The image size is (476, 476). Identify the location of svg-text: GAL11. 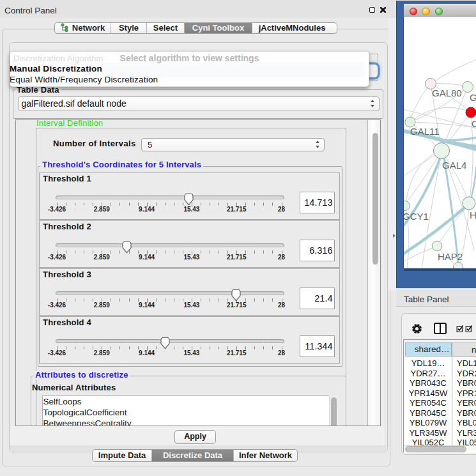
(425, 132).